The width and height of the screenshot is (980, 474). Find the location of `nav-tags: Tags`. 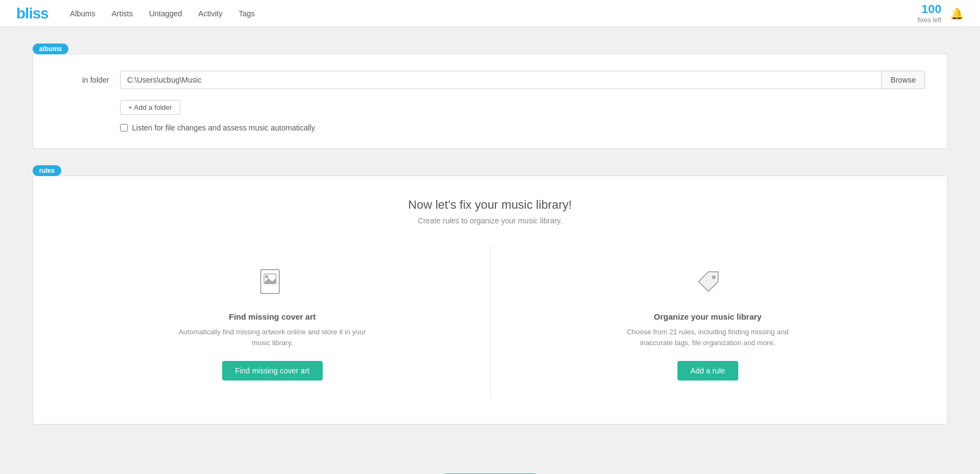

nav-tags: Tags is located at coordinates (247, 14).